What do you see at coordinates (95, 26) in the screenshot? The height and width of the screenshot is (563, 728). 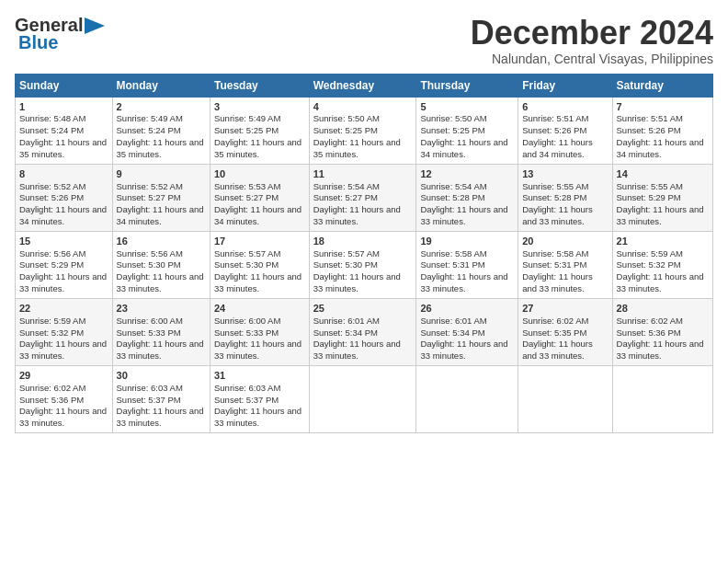 I see `logo-arrow-icon` at bounding box center [95, 26].